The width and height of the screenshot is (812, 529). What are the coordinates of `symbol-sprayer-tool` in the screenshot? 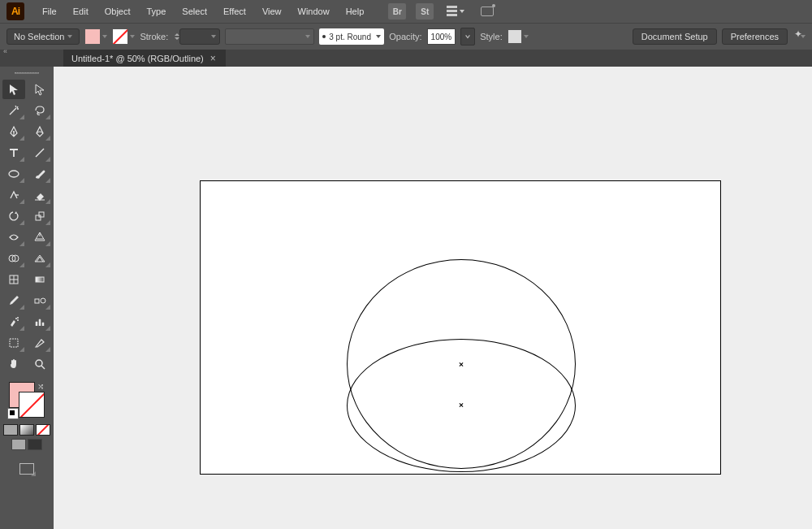 It's located at (14, 322).